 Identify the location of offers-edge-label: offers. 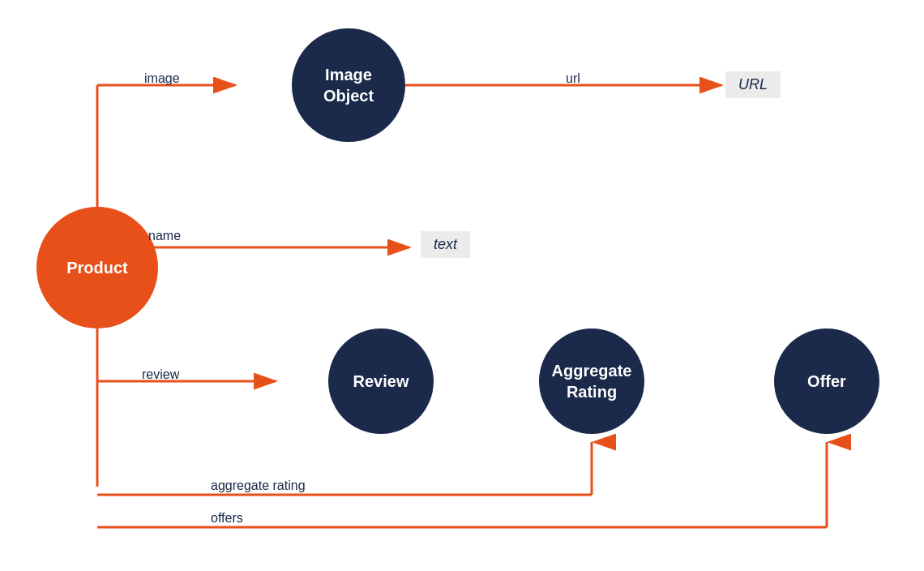
(227, 518).